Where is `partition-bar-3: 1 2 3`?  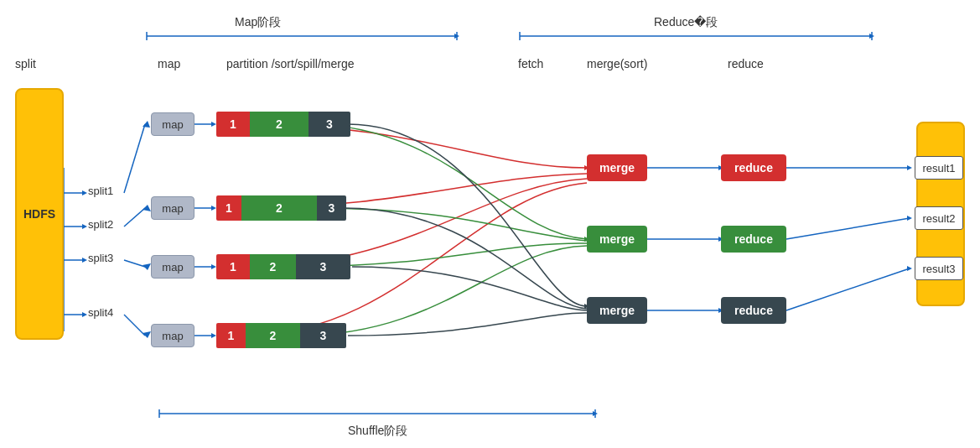 partition-bar-3: 1 2 3 is located at coordinates (283, 267).